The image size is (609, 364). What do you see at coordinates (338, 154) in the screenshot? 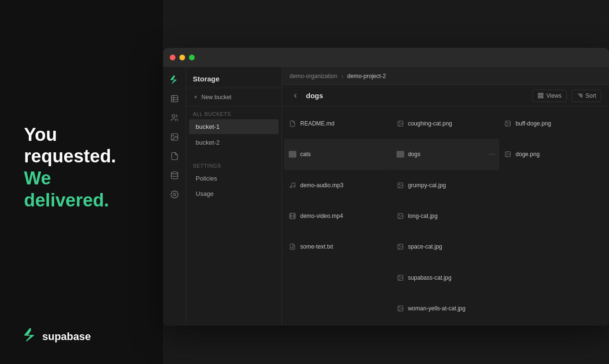
I see `folder-item-cats: cats` at bounding box center [338, 154].